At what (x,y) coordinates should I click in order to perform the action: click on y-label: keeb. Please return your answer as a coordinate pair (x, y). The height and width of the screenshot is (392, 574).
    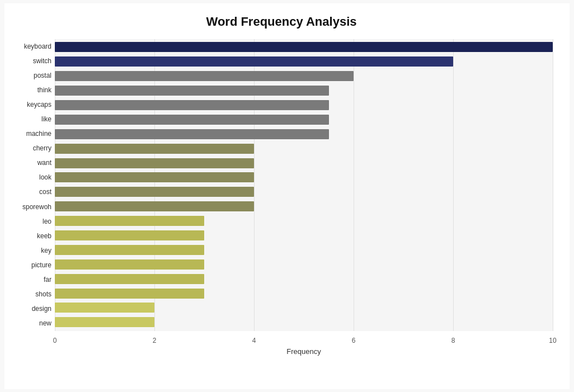
    Looking at the image, I should click on (44, 236).